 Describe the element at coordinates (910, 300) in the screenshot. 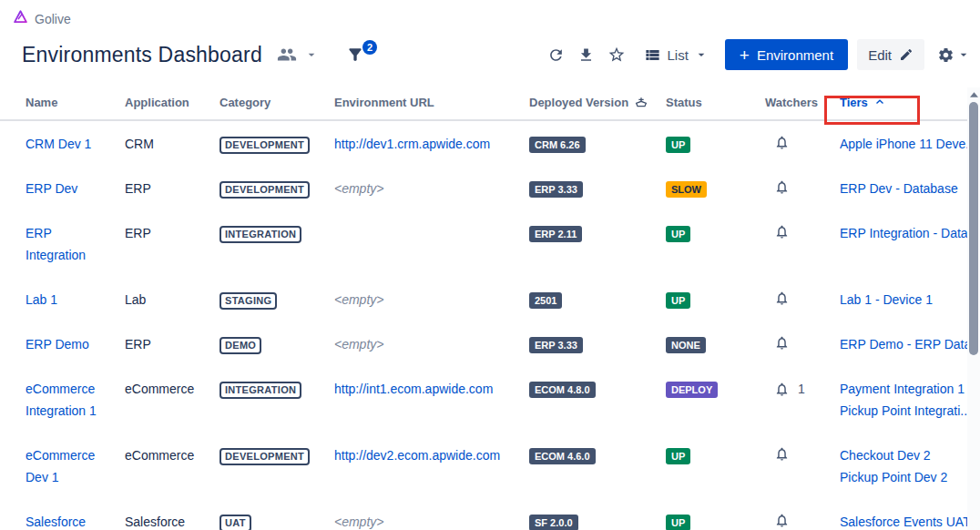

I see `tier-link: Lab 1 - Device 1` at that location.